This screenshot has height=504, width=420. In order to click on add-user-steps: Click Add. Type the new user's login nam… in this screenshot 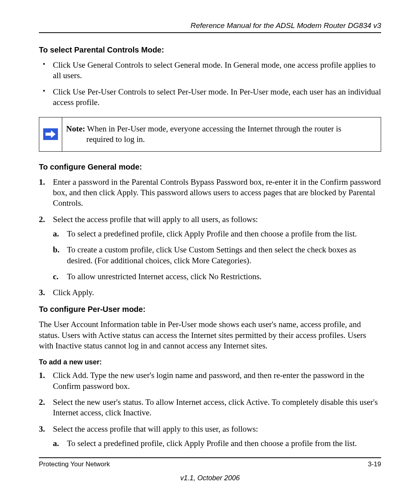, I will do `click(210, 410)`.